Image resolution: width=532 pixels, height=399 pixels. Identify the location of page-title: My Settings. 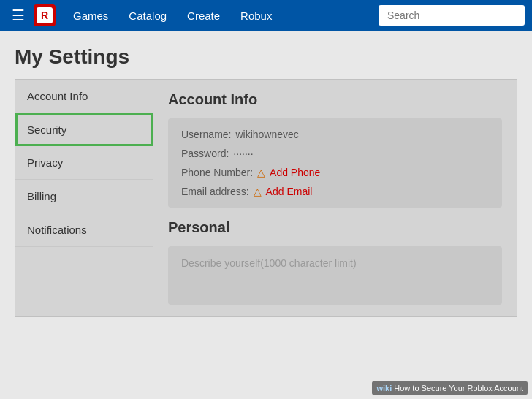
(266, 57).